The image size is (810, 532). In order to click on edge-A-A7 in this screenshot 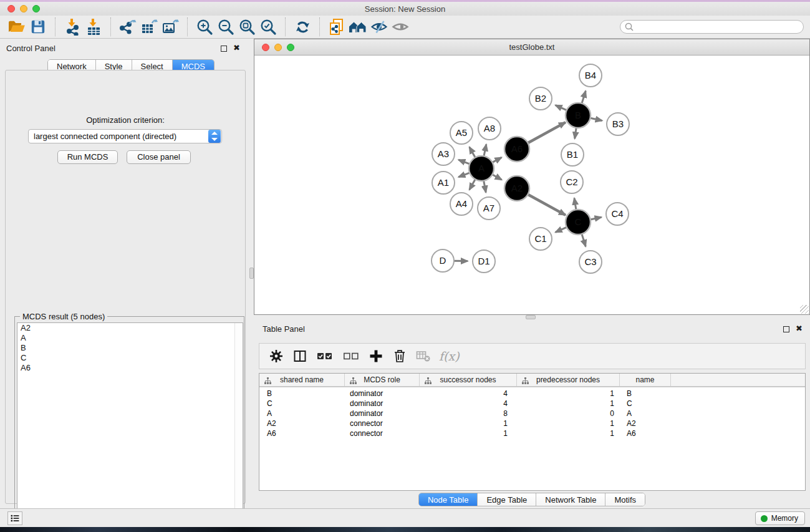, I will do `click(485, 186)`.